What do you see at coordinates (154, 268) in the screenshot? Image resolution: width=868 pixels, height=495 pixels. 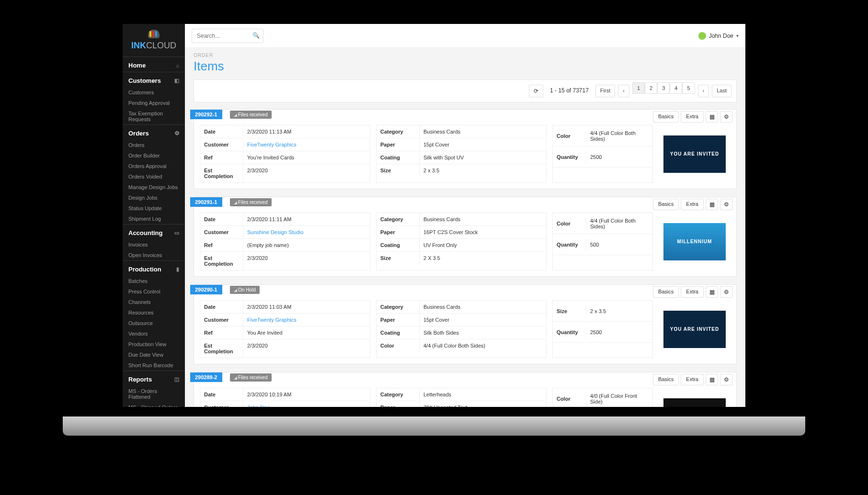 I see `nav-head-production: Production▮` at bounding box center [154, 268].